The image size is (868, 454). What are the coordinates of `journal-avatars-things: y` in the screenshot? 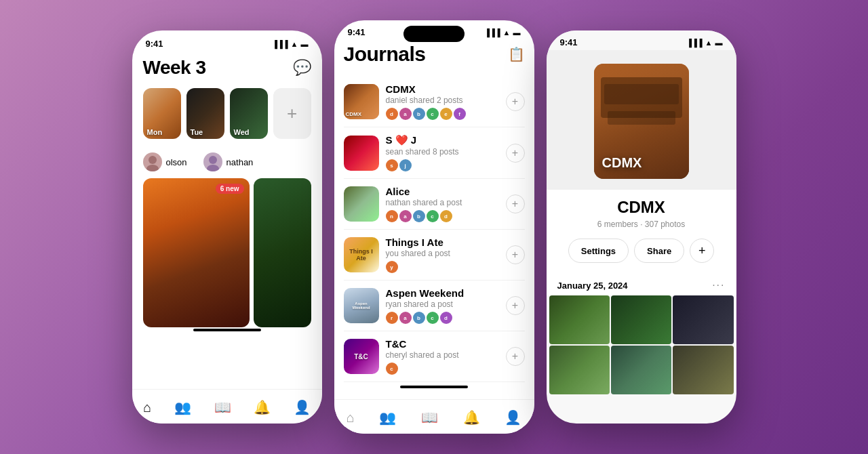 It's located at (442, 267).